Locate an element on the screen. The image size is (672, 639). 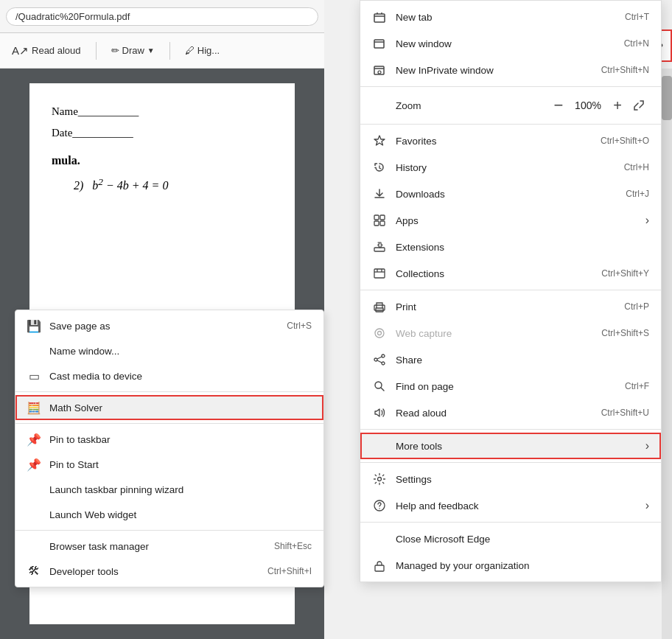
menu-help-feedback: Help and feedback › is located at coordinates (511, 506).